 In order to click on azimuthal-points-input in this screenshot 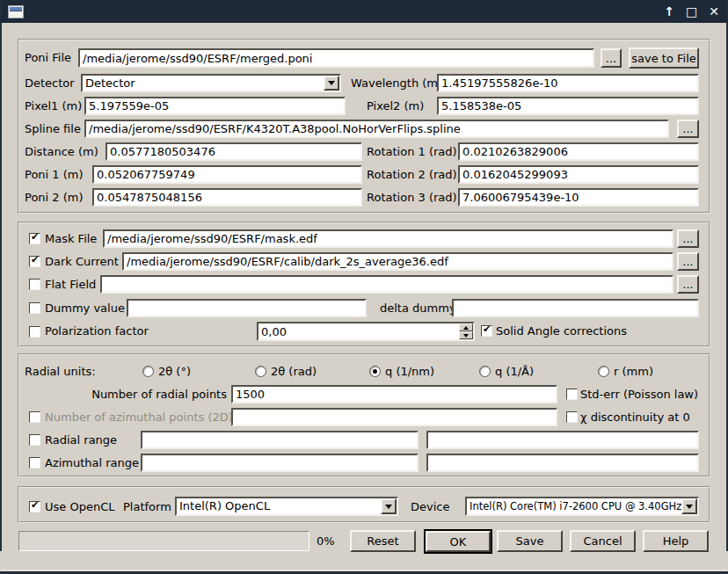, I will do `click(394, 417)`.